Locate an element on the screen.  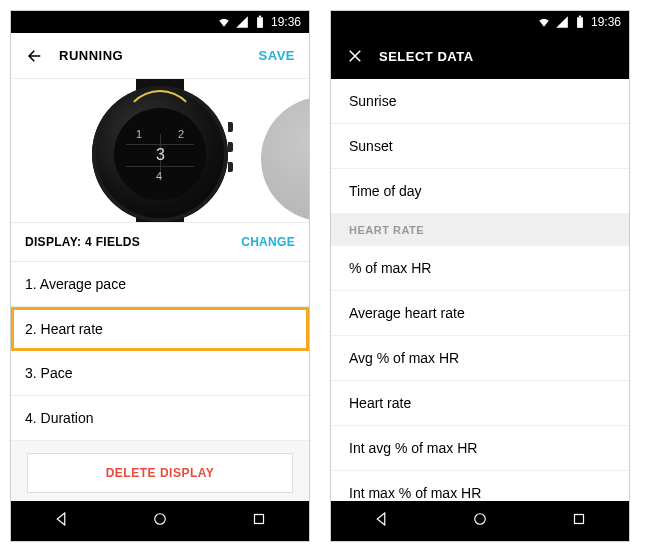
change-button: CHANGE is located at coordinates (268, 242).